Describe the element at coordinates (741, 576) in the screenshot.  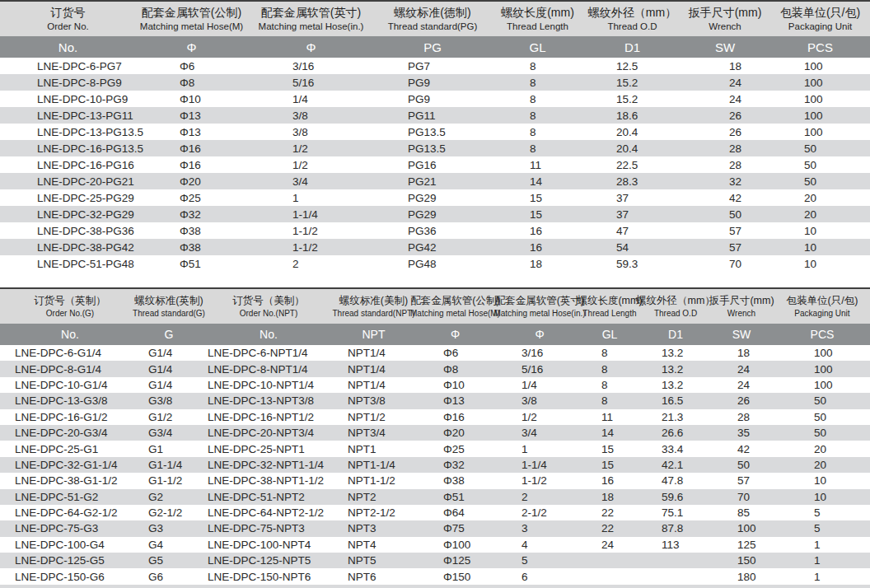
I see `cell: 180` at that location.